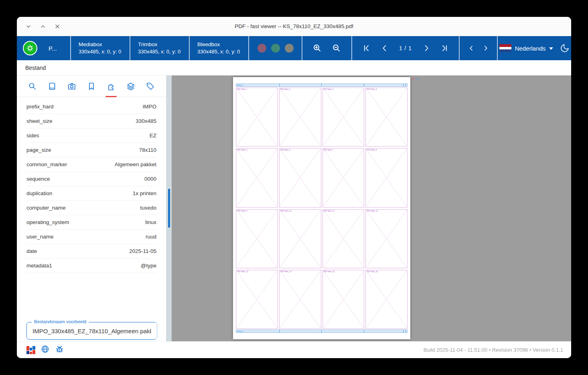 The image size is (588, 375). What do you see at coordinates (257, 300) in the screenshot?
I see `imposition-cell: PDF Mark_13` at bounding box center [257, 300].